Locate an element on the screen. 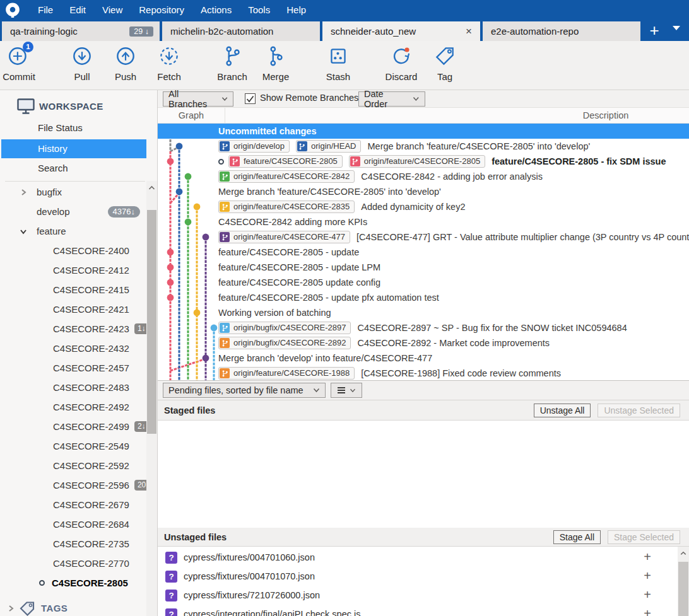 The image size is (689, 616). branch-item-C4SECORE-2592: C4SECORE-2592 is located at coordinates (73, 465).